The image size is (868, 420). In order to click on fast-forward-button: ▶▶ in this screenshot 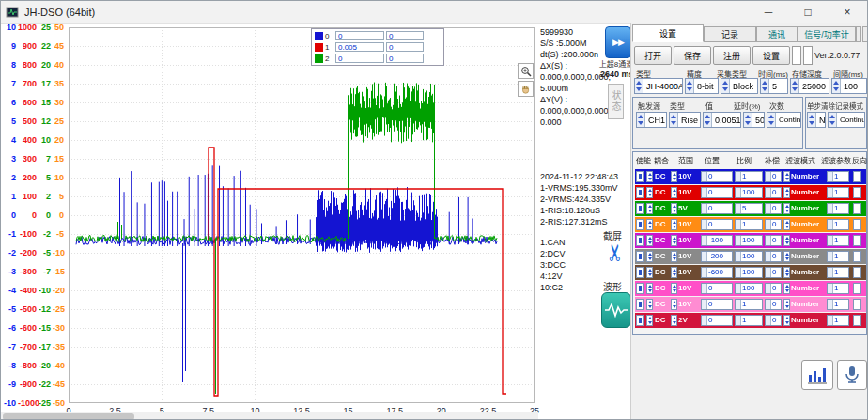, I will do `click(618, 42)`.